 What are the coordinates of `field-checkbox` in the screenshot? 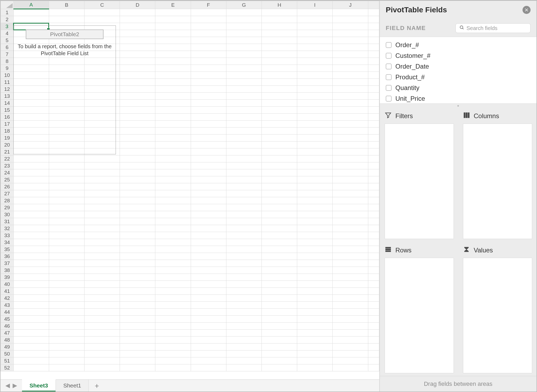 It's located at (389, 77).